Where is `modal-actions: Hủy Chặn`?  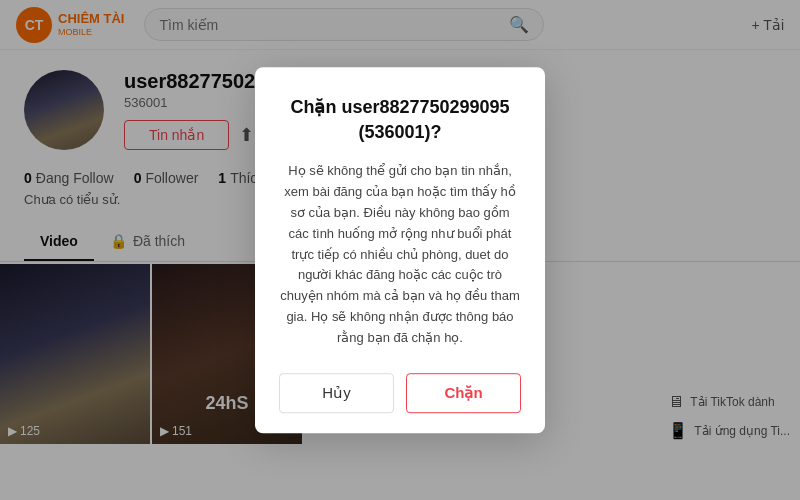 modal-actions: Hủy Chặn is located at coordinates (400, 393).